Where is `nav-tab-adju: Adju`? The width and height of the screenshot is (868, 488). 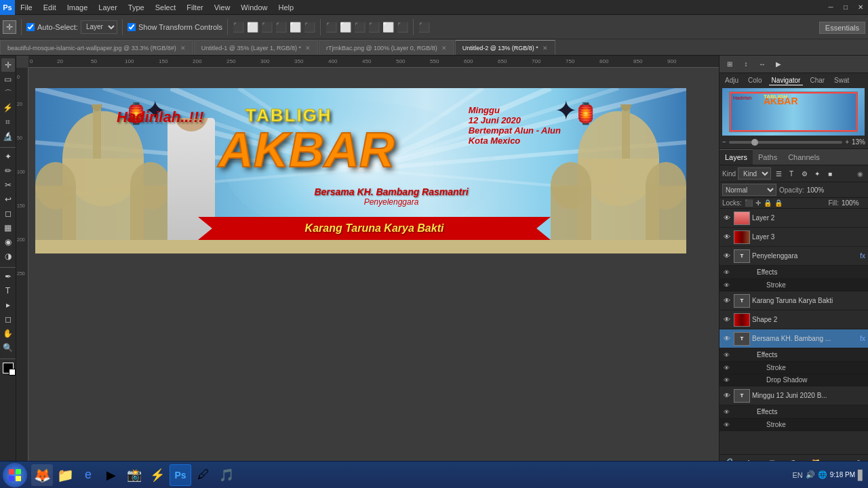 nav-tab-adju: Adju is located at coordinates (732, 81).